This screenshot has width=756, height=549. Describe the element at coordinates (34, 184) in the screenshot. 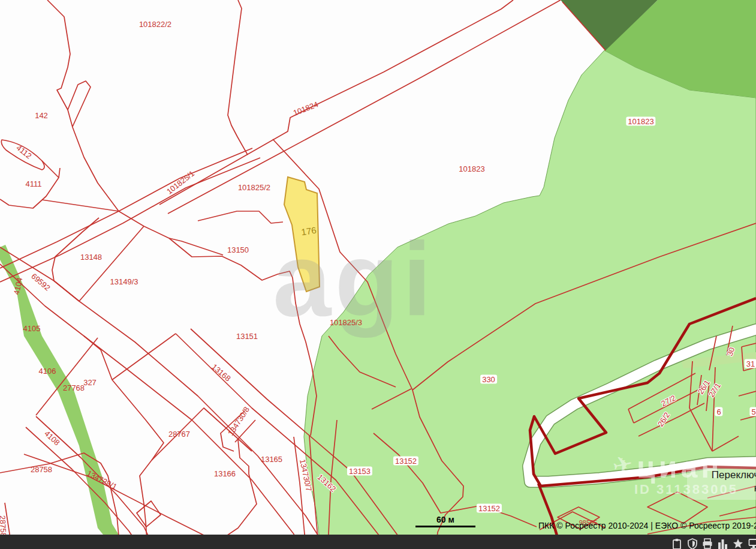

I see `parcel-label: 4111` at that location.